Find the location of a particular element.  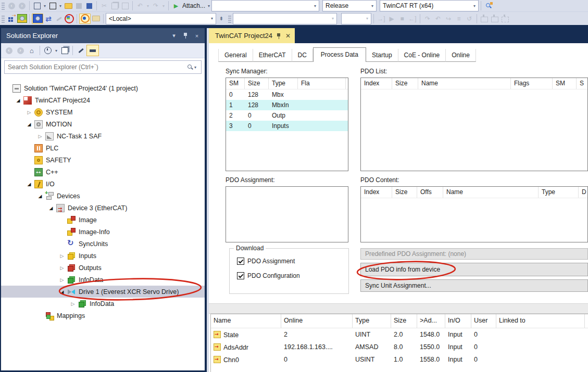

pdo-list-table: IndexSizeNameFlagsSMS is located at coordinates (474, 124).